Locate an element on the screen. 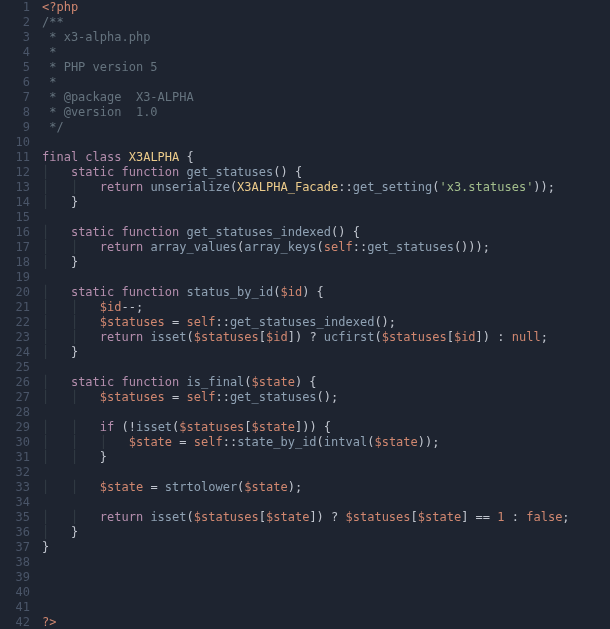 The width and height of the screenshot is (610, 629). line-number: 26 is located at coordinates (18, 382).